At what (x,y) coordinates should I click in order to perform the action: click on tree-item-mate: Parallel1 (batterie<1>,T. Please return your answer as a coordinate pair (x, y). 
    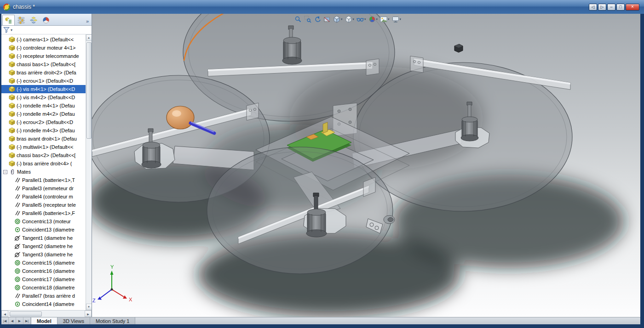
    Looking at the image, I should click on (43, 180).